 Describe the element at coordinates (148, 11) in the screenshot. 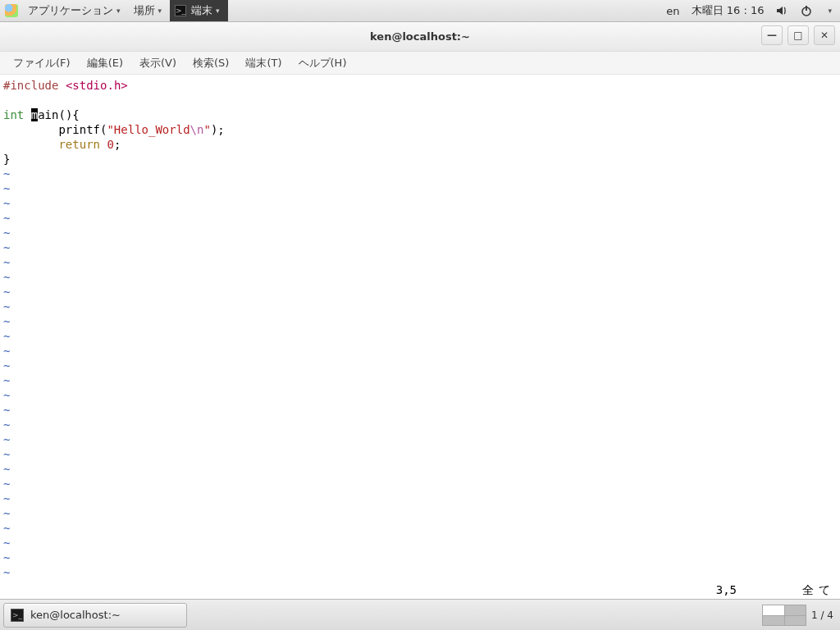

I see `places-menu: 場所 ▾` at that location.